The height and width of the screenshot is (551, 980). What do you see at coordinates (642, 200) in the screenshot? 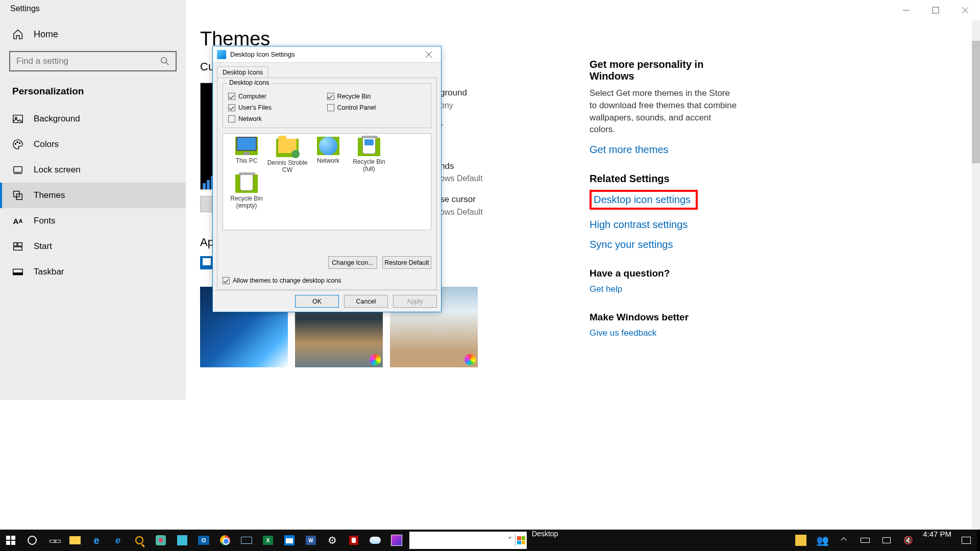
I see `link-desktop-icon-settings: Desktop icon settings` at bounding box center [642, 200].